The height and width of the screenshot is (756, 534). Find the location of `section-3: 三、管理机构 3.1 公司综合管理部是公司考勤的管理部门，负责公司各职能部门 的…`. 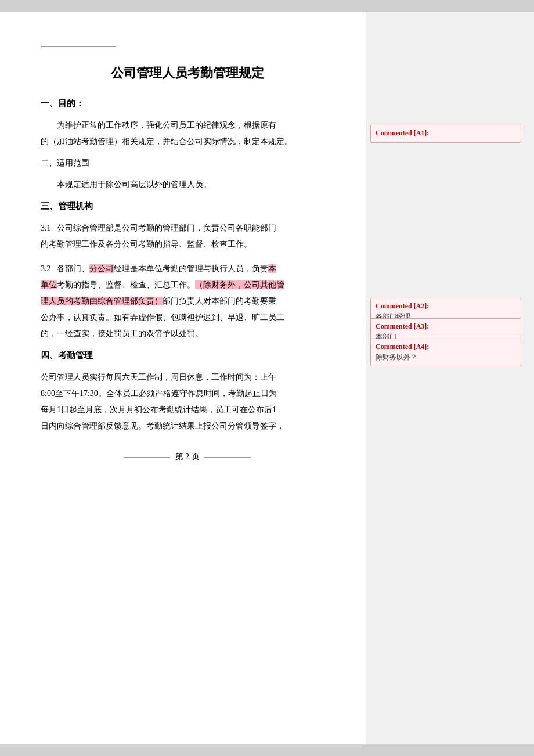

section-3: 三、管理机构 3.1 公司综合管理部是公司考勤的管理部门，负责公司各职能部门 的… is located at coordinates (187, 272).